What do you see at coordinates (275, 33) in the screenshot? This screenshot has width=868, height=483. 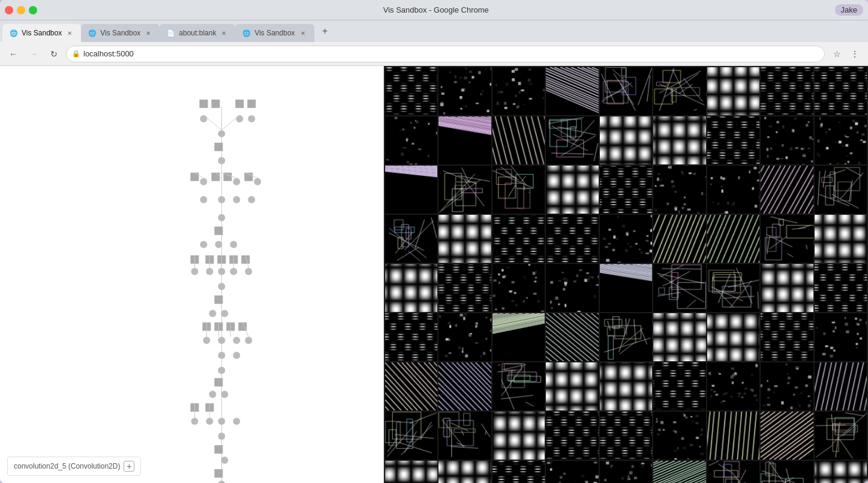 I see `tab-vis-sandbox-4: 🌐 Vis Sandbox ✕` at bounding box center [275, 33].